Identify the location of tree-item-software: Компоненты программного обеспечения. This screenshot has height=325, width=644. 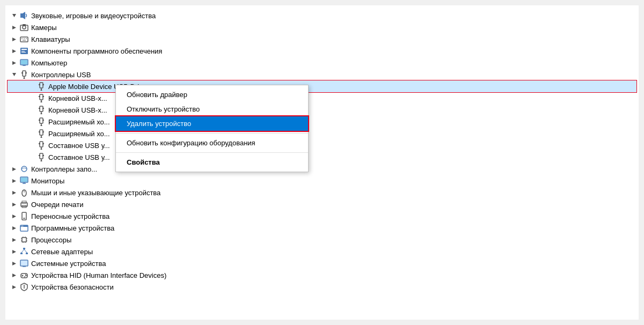
(322, 51).